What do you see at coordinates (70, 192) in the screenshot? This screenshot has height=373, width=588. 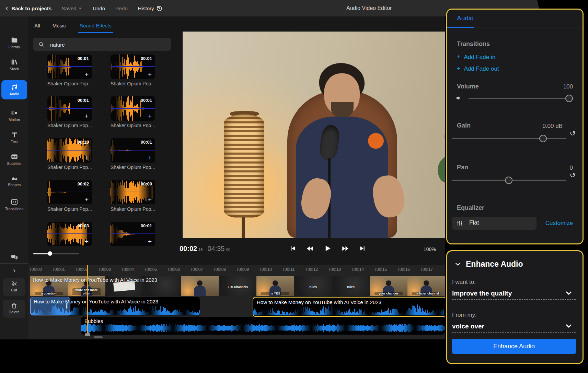 I see `sound-effect-card: 00:02+` at bounding box center [70, 192].